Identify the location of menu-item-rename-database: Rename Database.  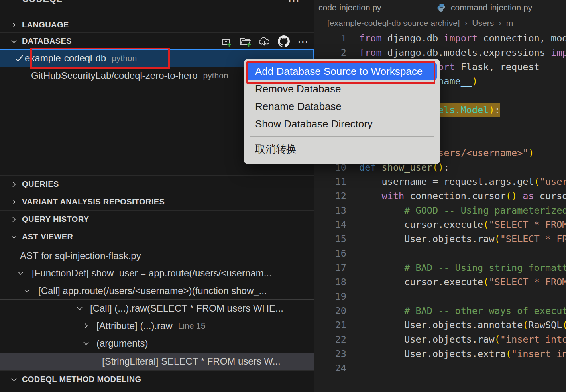
(342, 106).